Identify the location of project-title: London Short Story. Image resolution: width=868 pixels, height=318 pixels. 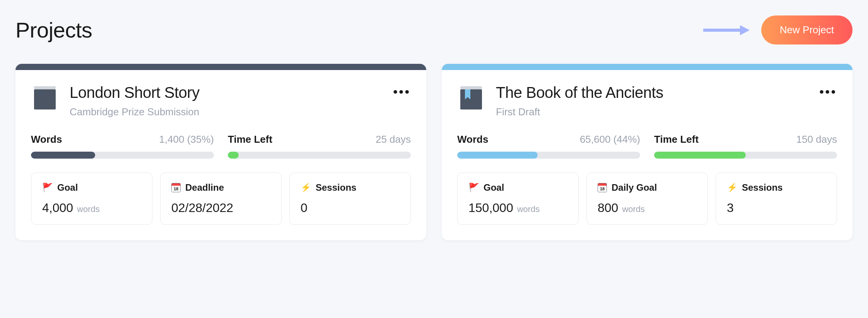
(226, 93).